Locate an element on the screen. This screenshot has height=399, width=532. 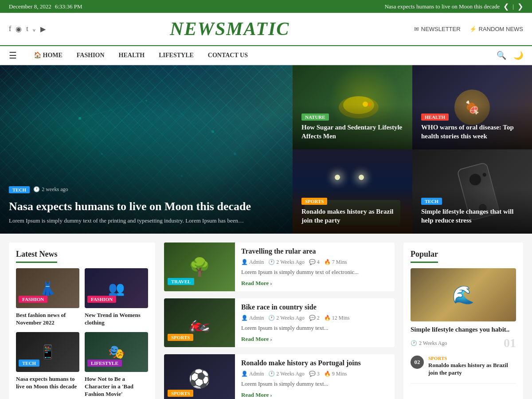
comments-icon: 💬 4 is located at coordinates (314, 262).